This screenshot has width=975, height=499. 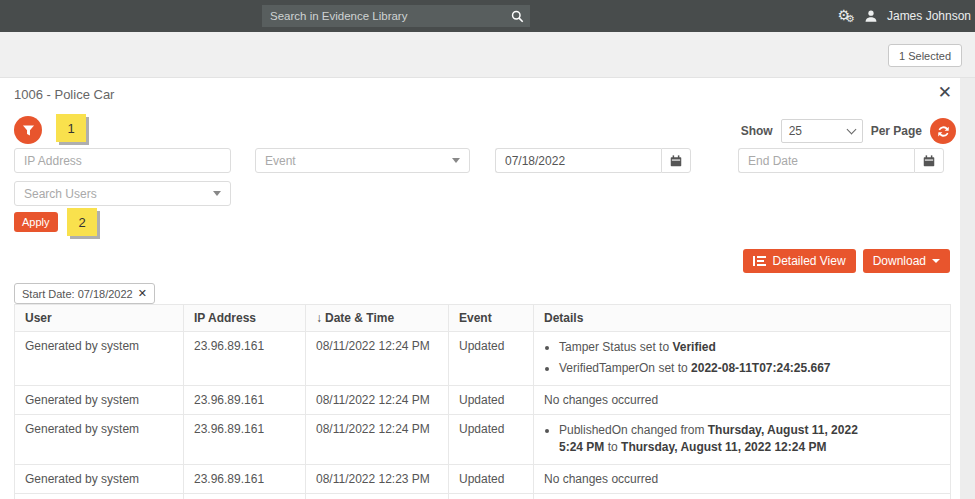 What do you see at coordinates (517, 16) in the screenshot?
I see `search-icon` at bounding box center [517, 16].